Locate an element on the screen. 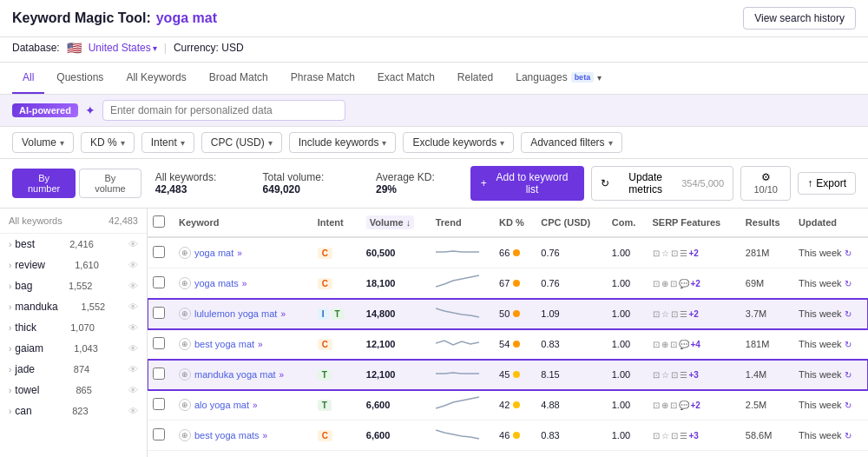 This screenshot has height=457, width=868. cpc-filter: CPC (USD) ▾ is located at coordinates (241, 142).